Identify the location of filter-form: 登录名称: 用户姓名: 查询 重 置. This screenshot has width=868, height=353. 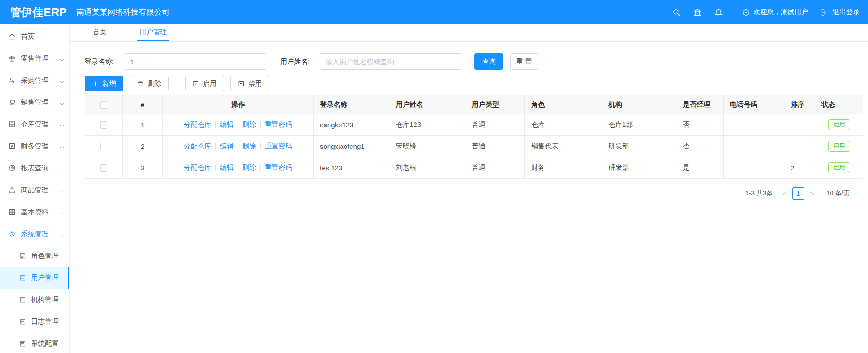
(472, 62).